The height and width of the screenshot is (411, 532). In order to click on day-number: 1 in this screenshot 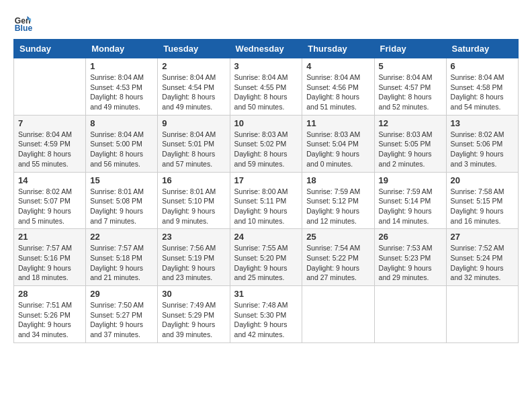, I will do `click(122, 66)`.